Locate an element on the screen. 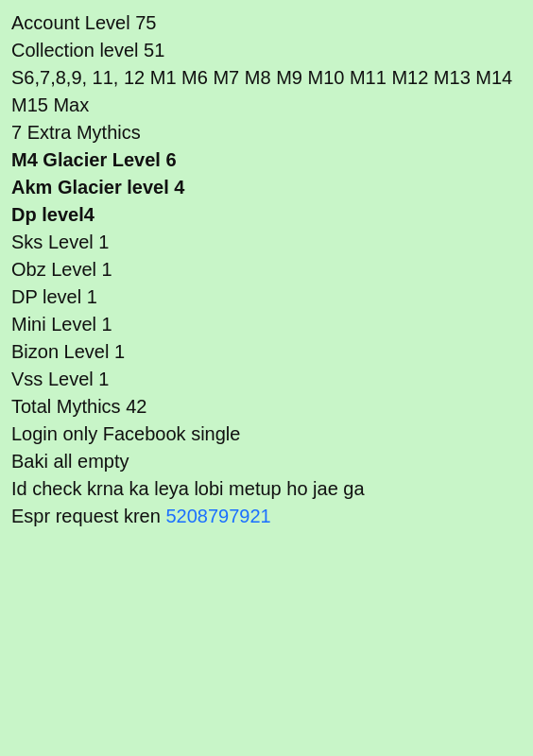 This screenshot has height=756, width=533. extra-mythics: 7 Extra Mythics is located at coordinates (266, 132).